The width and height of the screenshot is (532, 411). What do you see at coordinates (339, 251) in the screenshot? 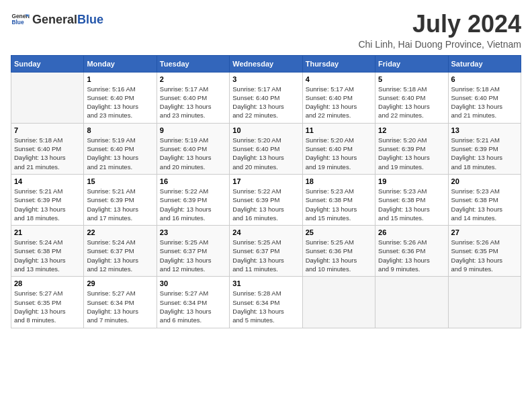
I see `calendar-cell: 25Sunrise: 5:25 AM Sunset: 6:36 PM Dayli…` at bounding box center [339, 251].